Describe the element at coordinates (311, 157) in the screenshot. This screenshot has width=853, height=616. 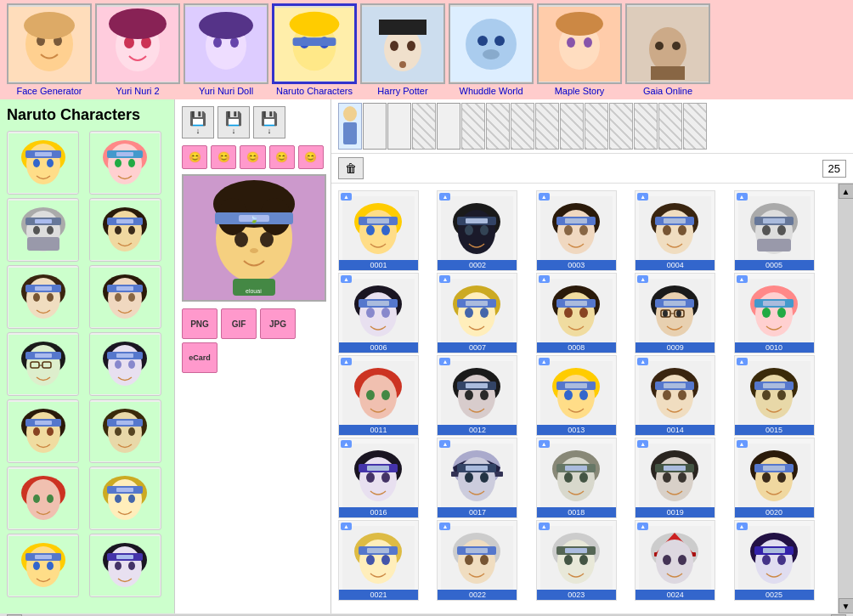
I see `icon-btn-5: 😊` at that location.